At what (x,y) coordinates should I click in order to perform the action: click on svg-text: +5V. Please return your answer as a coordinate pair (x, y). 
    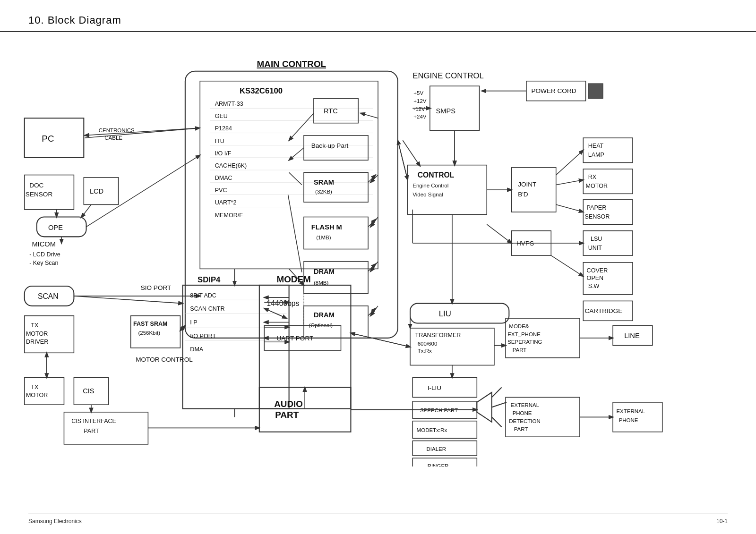
    Looking at the image, I should click on (419, 93).